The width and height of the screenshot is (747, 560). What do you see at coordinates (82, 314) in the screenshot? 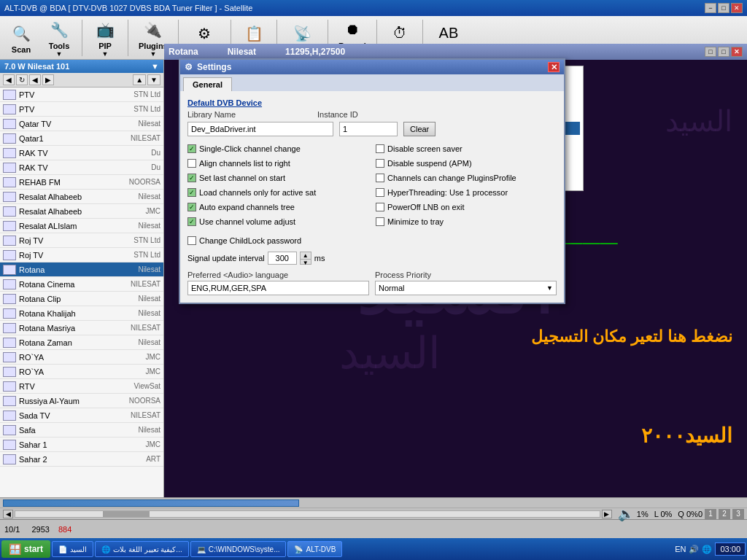
I see `channel-list-item: Rotana KhalijahNilesat` at bounding box center [82, 314].